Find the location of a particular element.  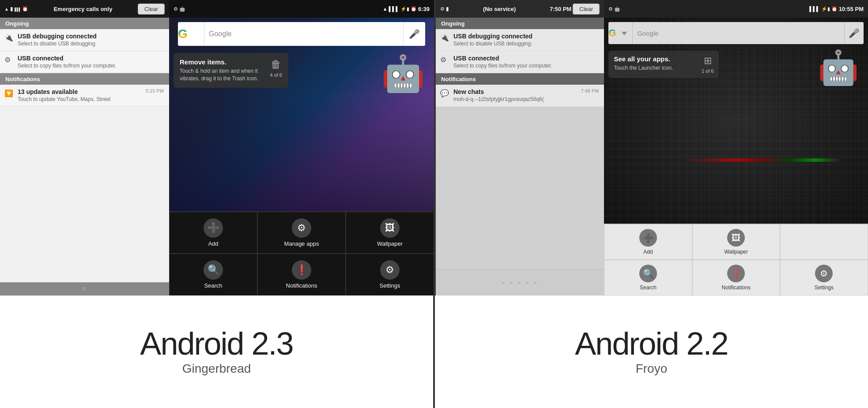

notif-icon-23: ❗ is located at coordinates (302, 270).